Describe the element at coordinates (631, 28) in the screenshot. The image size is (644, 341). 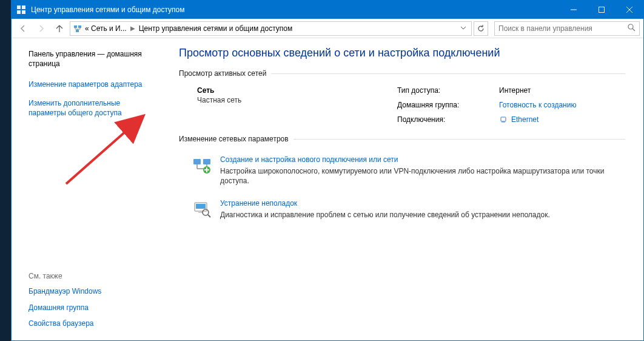
I see `search-icon` at that location.